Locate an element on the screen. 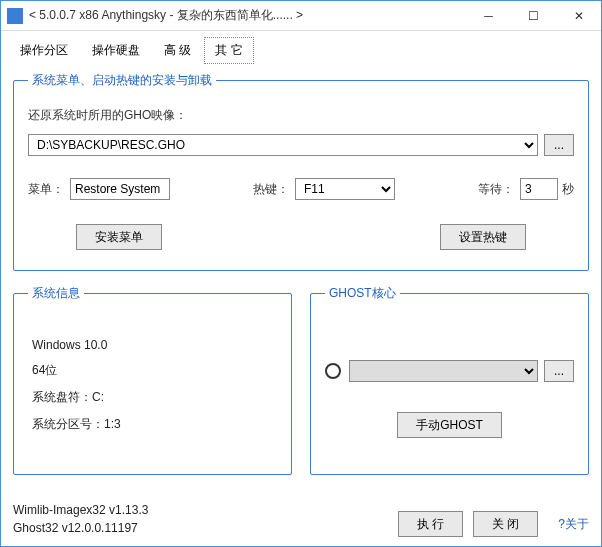 This screenshot has width=602, height=547. wait-unit: 秒 is located at coordinates (568, 190).